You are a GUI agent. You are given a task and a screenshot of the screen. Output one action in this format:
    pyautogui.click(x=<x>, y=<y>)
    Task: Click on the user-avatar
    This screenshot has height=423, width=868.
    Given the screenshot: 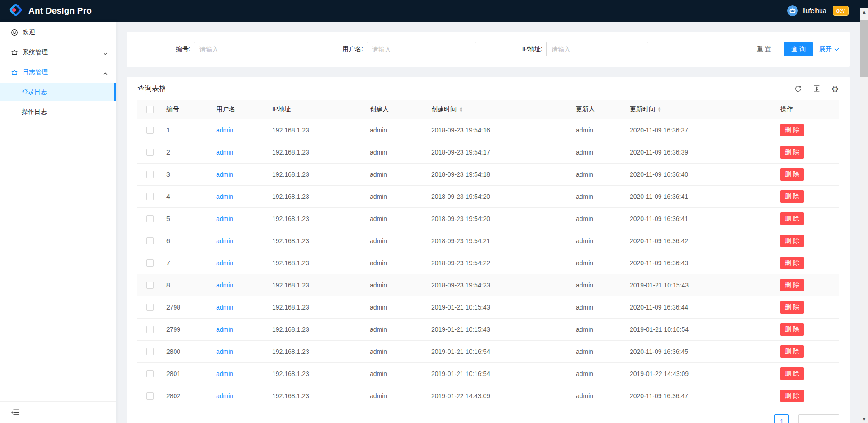 What is the action you would take?
    pyautogui.click(x=793, y=11)
    